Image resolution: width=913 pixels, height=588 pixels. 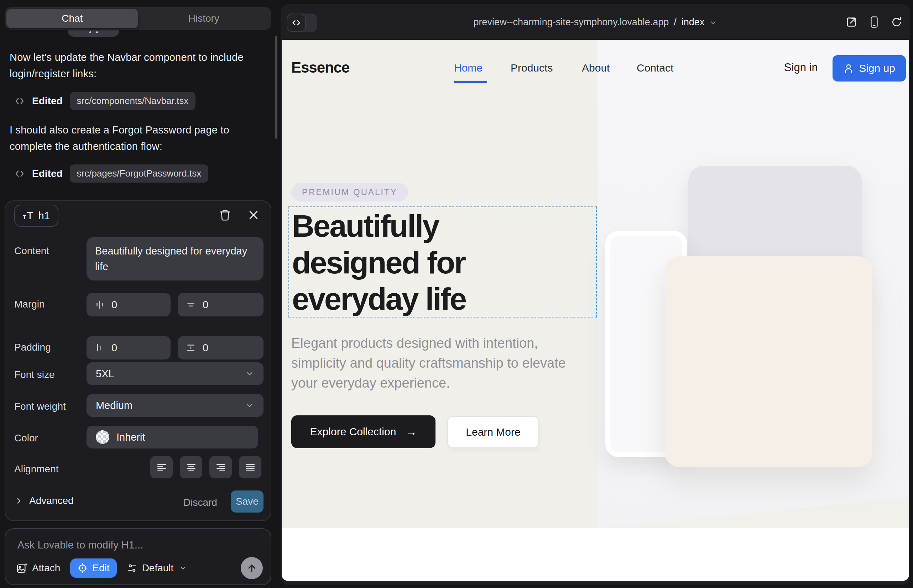 What do you see at coordinates (36, 216) in the screenshot?
I see `element-tag-pill: тT h1` at bounding box center [36, 216].